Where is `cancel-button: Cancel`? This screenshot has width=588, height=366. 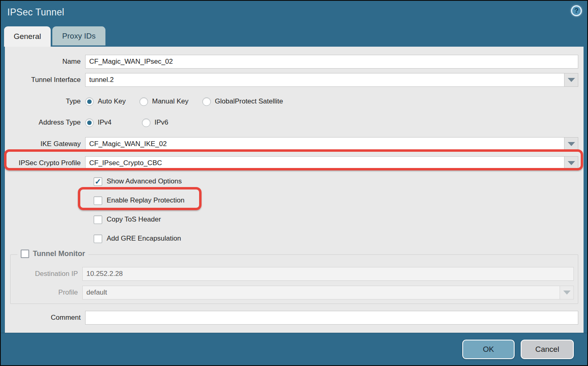
cancel-button: Cancel is located at coordinates (547, 349).